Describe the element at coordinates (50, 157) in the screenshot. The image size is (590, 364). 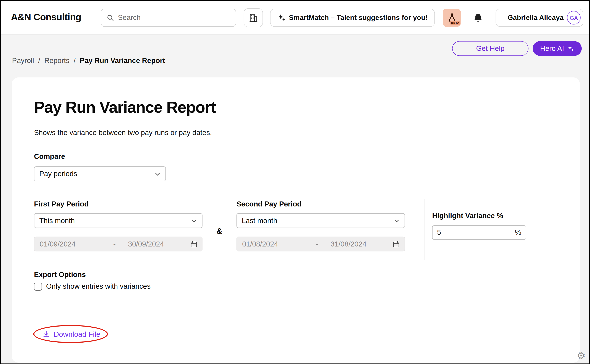
I see `compare-label: Compare` at that location.